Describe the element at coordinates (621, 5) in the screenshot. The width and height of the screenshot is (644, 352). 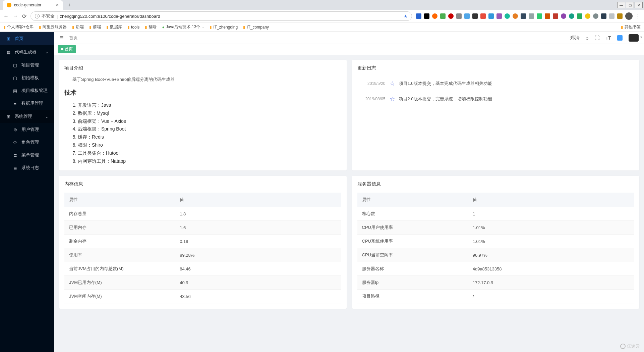
I see `minimize-button: —` at that location.